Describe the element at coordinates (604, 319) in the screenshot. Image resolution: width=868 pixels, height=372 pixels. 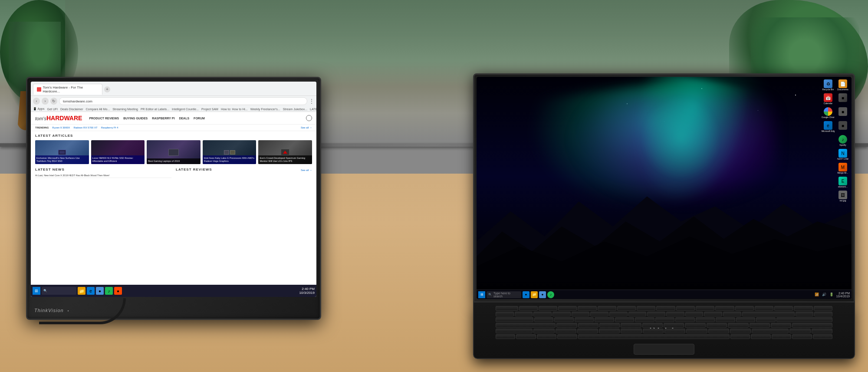
I see `key-r` at that location.